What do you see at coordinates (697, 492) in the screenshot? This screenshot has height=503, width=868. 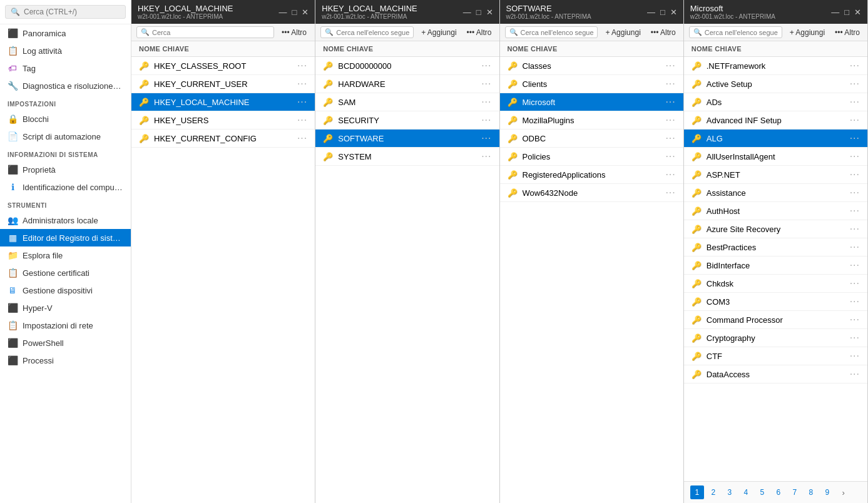 I see `page-button-1: 1` at bounding box center [697, 492].